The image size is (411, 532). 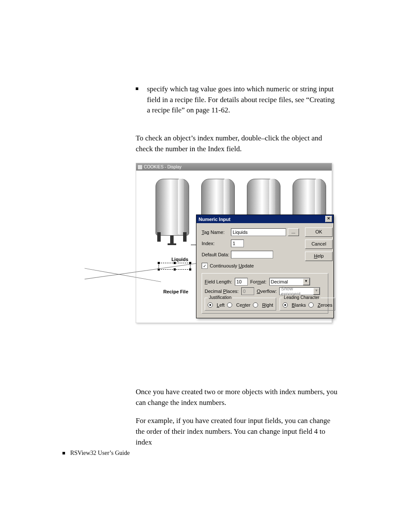 What do you see at coordinates (230, 305) in the screenshot?
I see `justify-center-radio` at bounding box center [230, 305].